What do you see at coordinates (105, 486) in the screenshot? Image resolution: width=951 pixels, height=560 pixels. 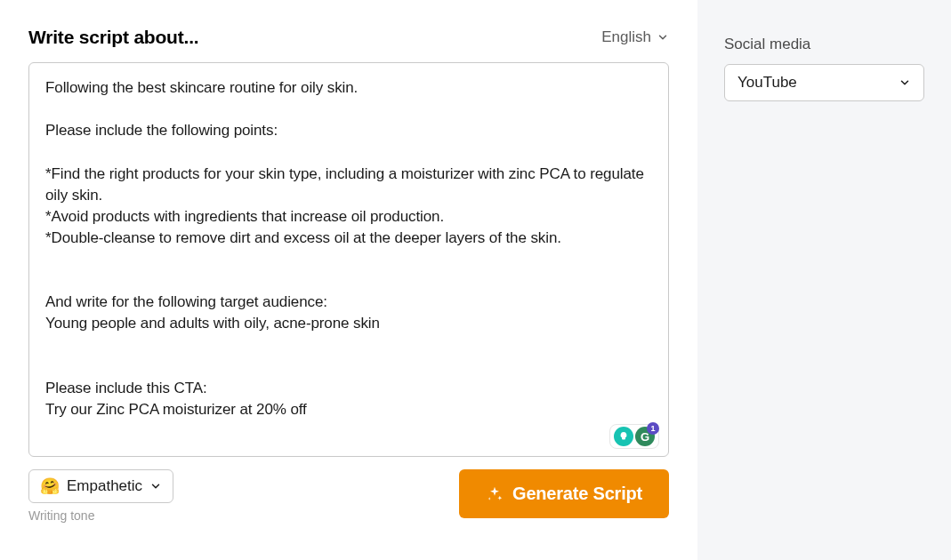 I see `tone-value: Empathetic` at bounding box center [105, 486].